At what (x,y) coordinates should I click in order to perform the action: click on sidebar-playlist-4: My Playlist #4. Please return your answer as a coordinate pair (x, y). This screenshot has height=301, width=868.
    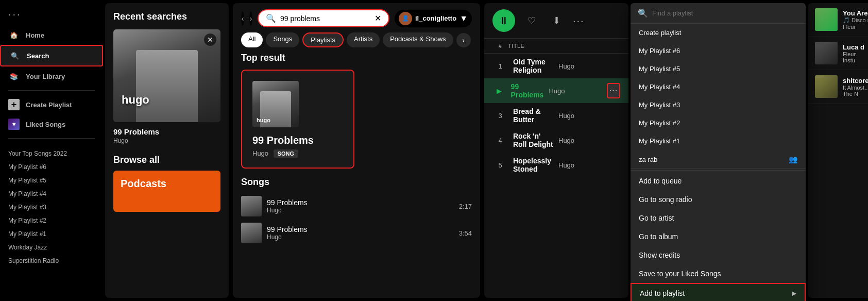
    Looking at the image, I should click on (52, 194).